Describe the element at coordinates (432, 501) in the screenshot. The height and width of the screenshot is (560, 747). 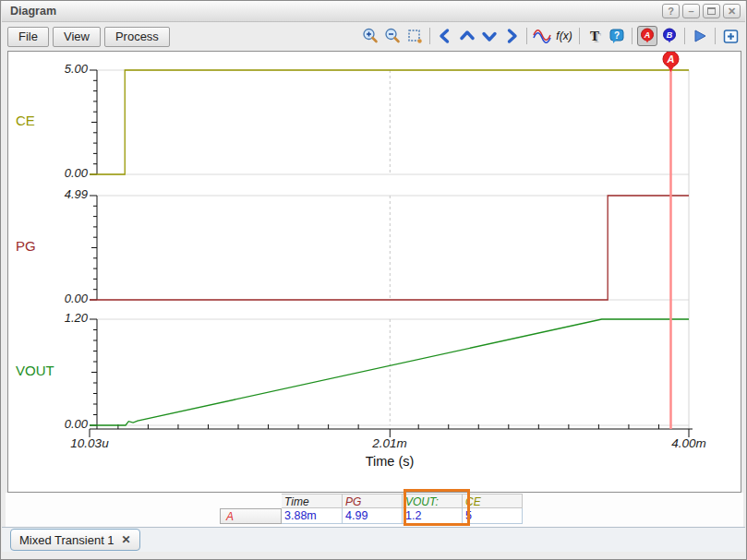
I see `readout-header-vout: VOUT:` at that location.